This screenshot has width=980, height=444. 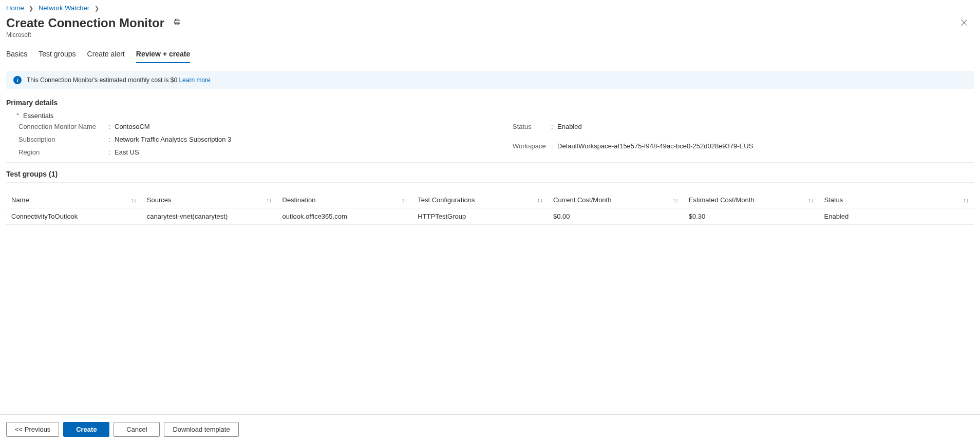 I want to click on close-icon, so click(x=964, y=23).